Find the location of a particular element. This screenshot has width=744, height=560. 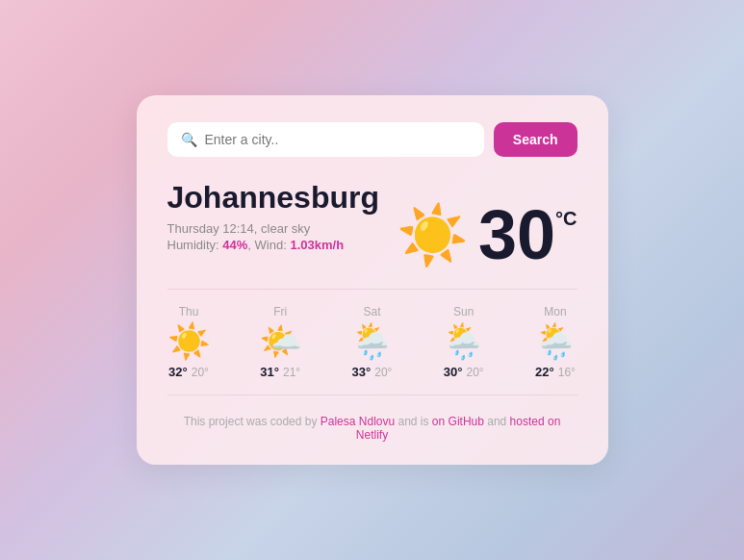

forecast-temps: 32° 20° is located at coordinates (189, 371).